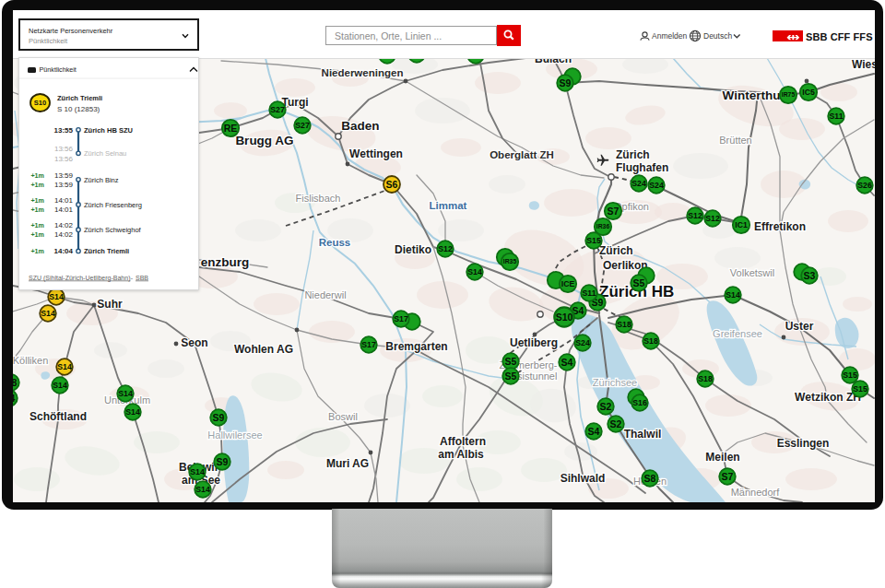  I want to click on svg-text: Oberglatt ZH, so click(522, 155).